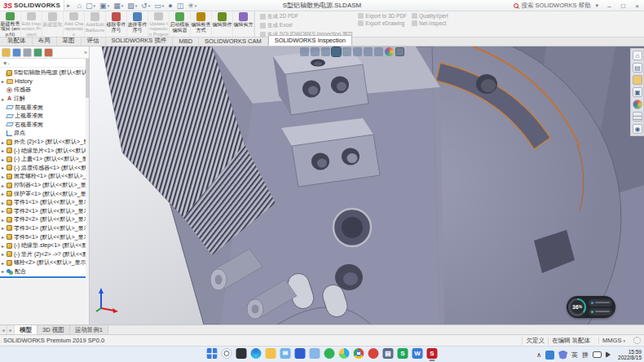 Image resolution: width=644 pixels, height=362 pixels. Describe the element at coordinates (307, 26) in the screenshot. I see `ribbon-export-item: 生成 Excel` at that location.